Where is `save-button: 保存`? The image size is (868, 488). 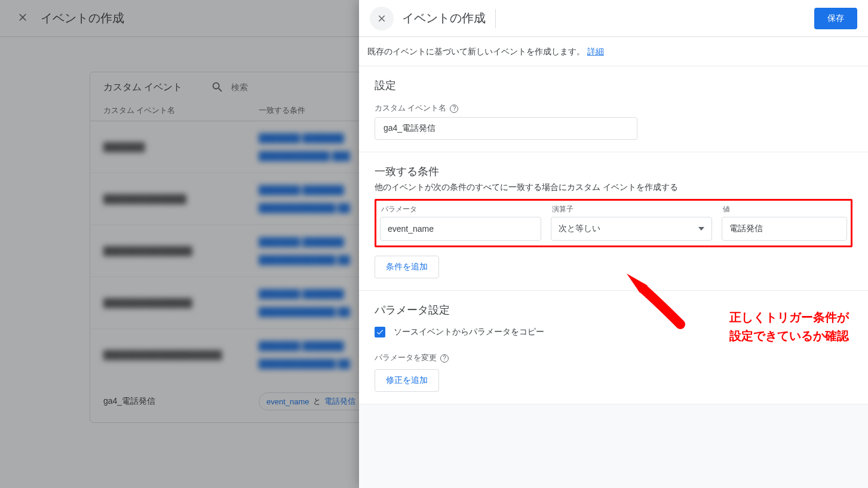
save-button: 保存 is located at coordinates (836, 19).